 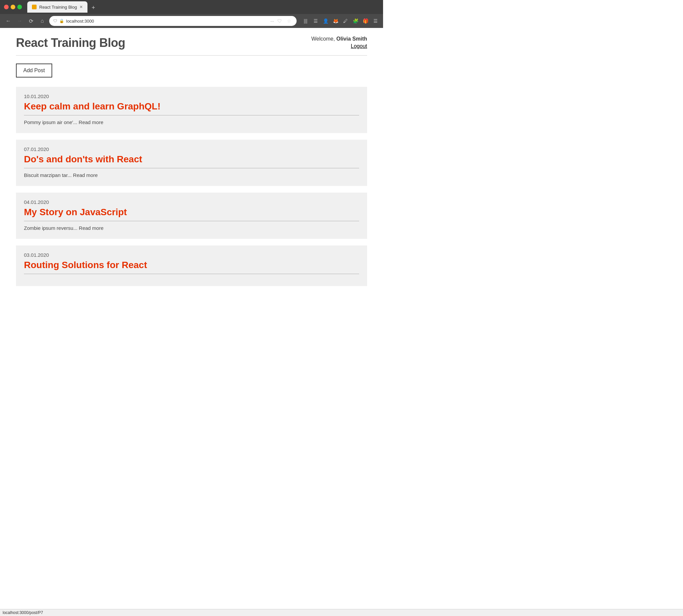 I want to click on lock-icon: 🔒, so click(x=62, y=21).